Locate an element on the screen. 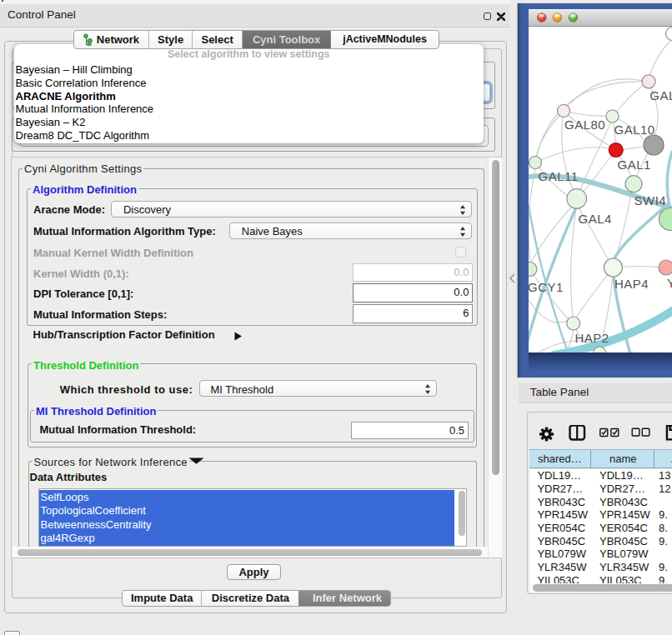 Image resolution: width=672 pixels, height=635 pixels. svg-text: GAL10 is located at coordinates (635, 130).